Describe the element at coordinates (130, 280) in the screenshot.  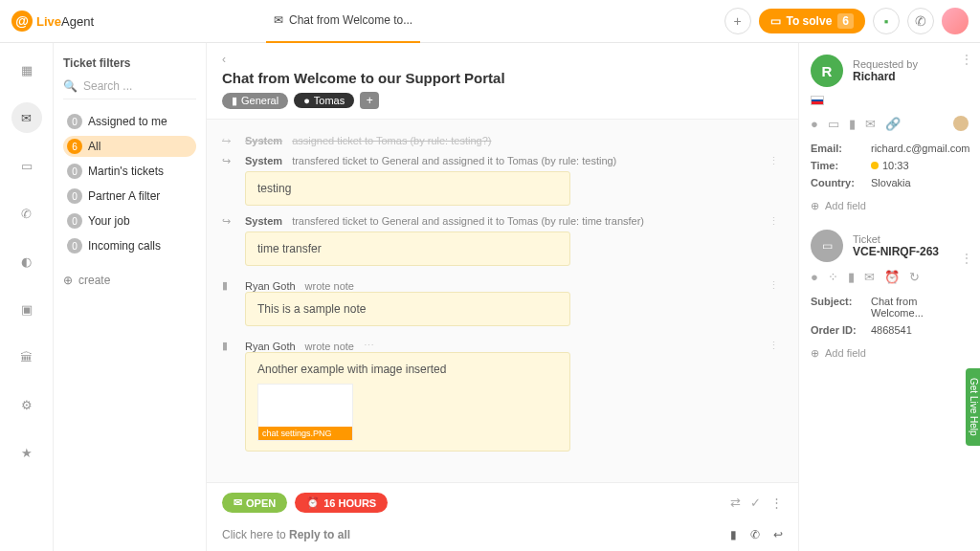
I see `create-filter: ⊕ create` at that location.